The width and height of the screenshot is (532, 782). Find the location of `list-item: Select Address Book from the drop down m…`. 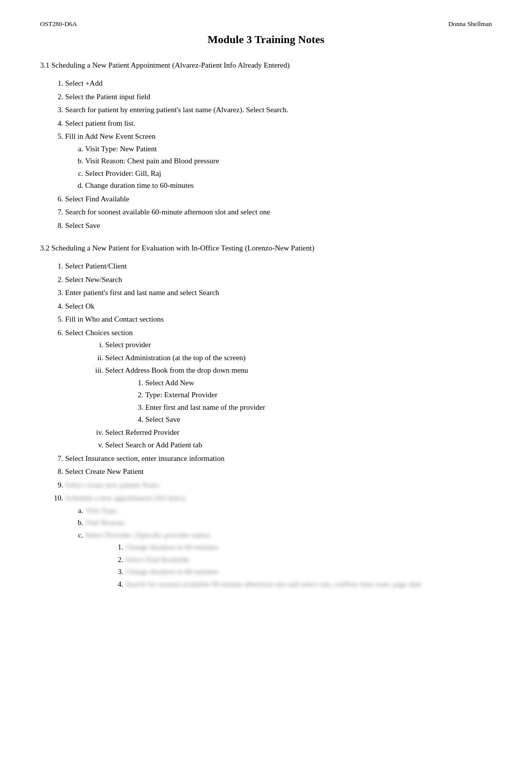

list-item: Select Address Book from the drop down m… is located at coordinates (299, 395).